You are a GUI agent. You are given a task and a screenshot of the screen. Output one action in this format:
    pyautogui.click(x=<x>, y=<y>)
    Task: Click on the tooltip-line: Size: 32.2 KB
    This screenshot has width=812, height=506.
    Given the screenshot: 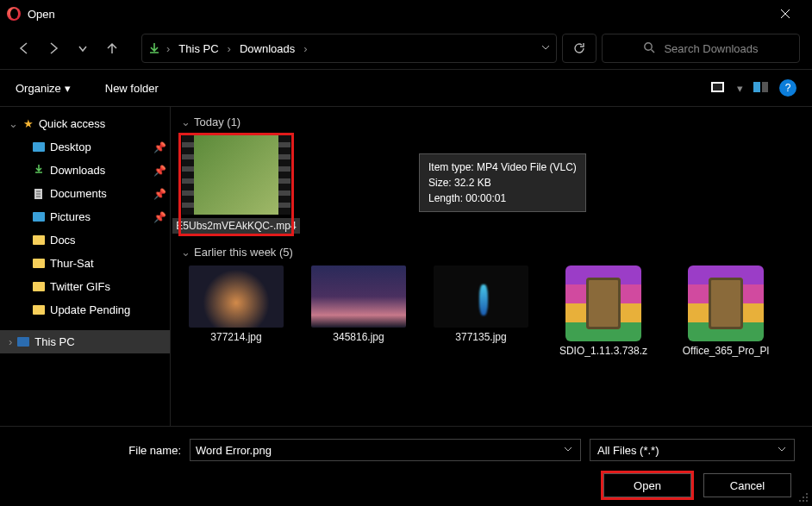 What is the action you would take?
    pyautogui.click(x=503, y=183)
    